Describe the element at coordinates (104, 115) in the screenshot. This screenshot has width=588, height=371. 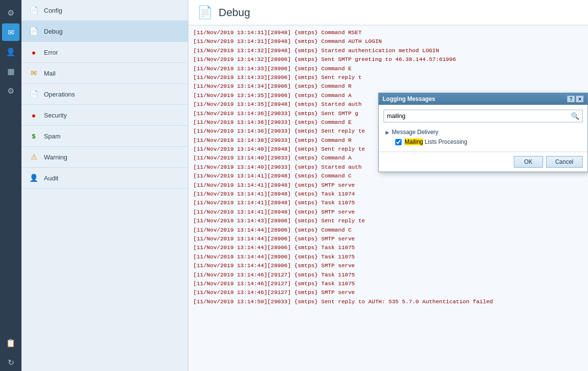
I see `sidebar-item-security: ● Security` at that location.